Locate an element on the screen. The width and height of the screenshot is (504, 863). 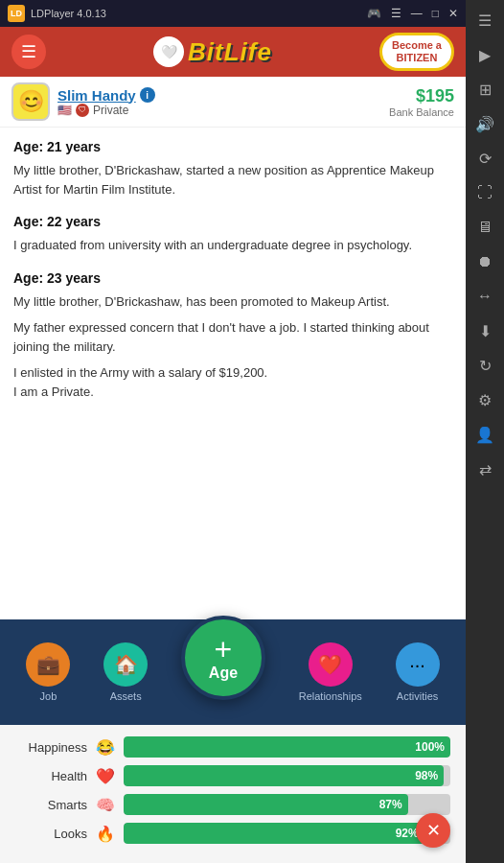
app-logo: 🤍 BitLife is located at coordinates (213, 52).